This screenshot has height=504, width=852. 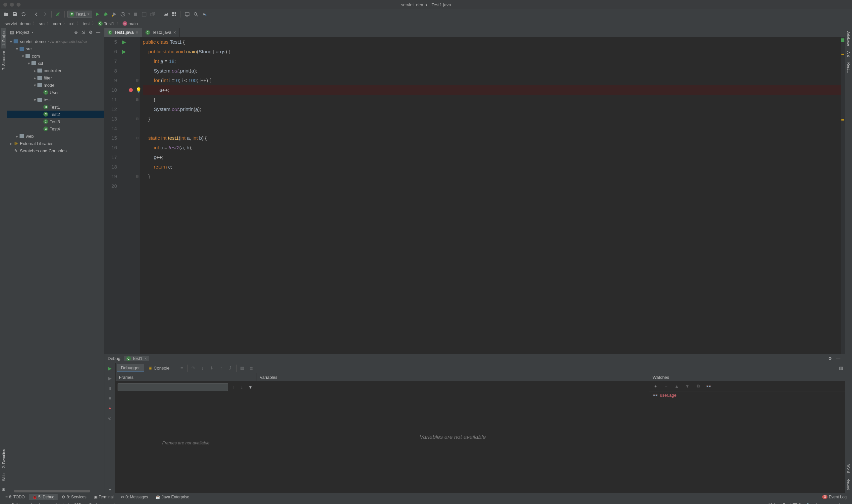 I want to click on resume-button: ▶, so click(x=110, y=378).